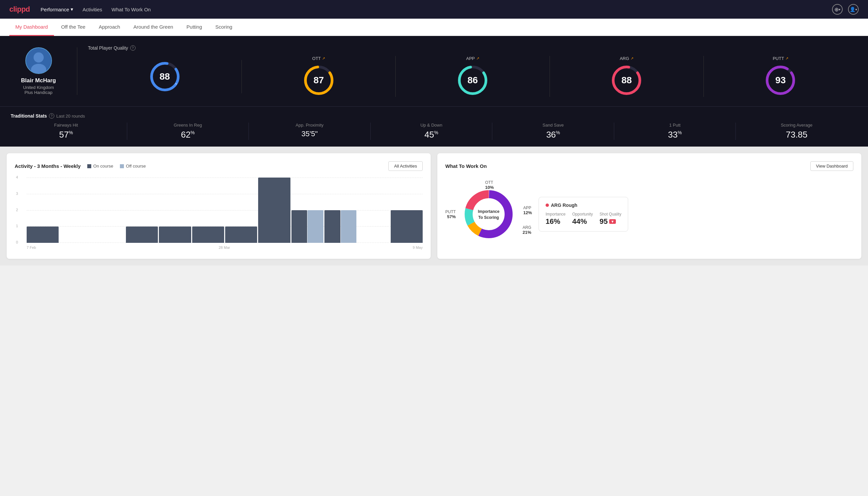 Image resolution: width=868 pixels, height=496 pixels. What do you see at coordinates (52, 116) in the screenshot?
I see `stats-help-icon: ?` at bounding box center [52, 116].